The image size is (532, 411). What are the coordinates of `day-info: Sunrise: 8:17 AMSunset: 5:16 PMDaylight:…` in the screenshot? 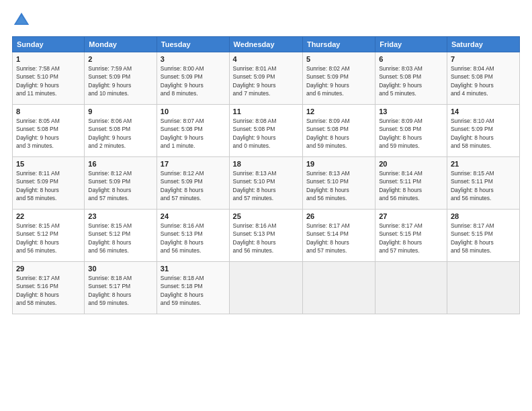 It's located at (48, 290).